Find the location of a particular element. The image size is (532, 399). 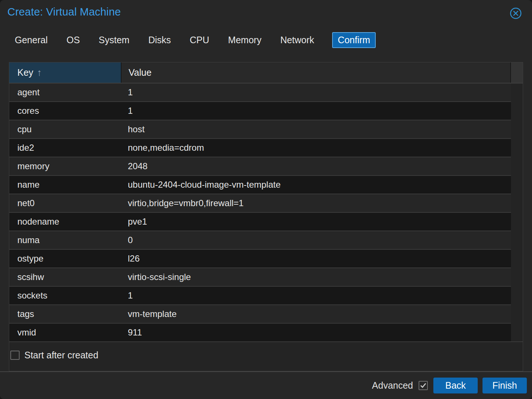

row-value: virtio,bridge=vmbr0,firewall=1 is located at coordinates (316, 203).